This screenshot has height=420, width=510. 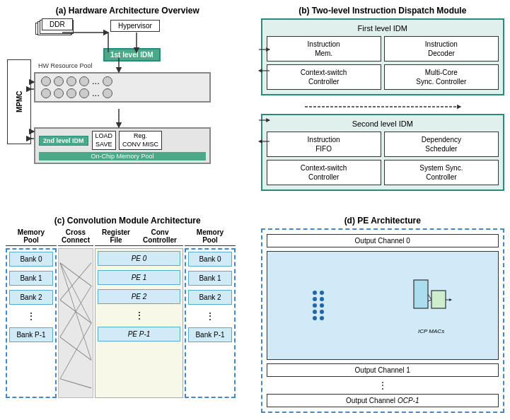 What do you see at coordinates (139, 297) in the screenshot?
I see `pe-2: PE 2` at bounding box center [139, 297].